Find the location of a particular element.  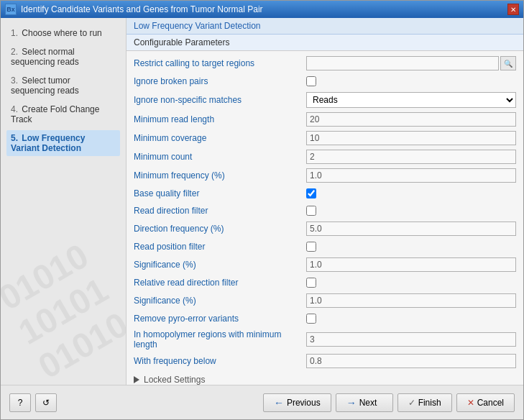

param-row-base-quality: Base quality filter is located at coordinates (325, 193).